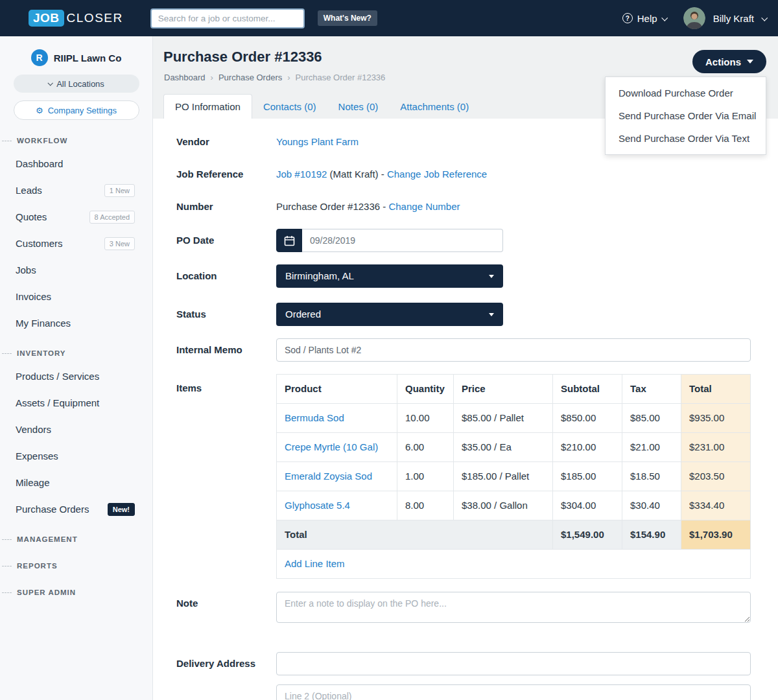 This screenshot has width=778, height=700. Describe the element at coordinates (76, 18) in the screenshot. I see `app-logo: JOB CLOSER` at that location.